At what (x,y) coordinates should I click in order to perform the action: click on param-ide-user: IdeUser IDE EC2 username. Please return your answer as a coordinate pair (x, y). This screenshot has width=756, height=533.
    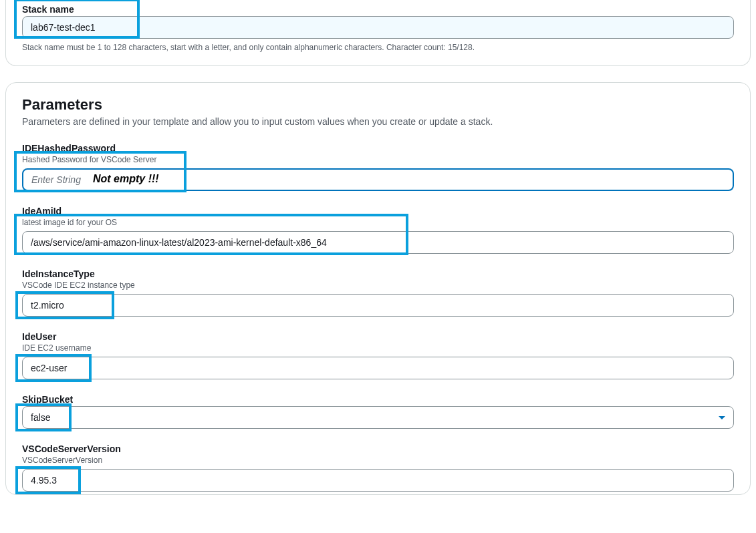
    Looking at the image, I should click on (378, 355).